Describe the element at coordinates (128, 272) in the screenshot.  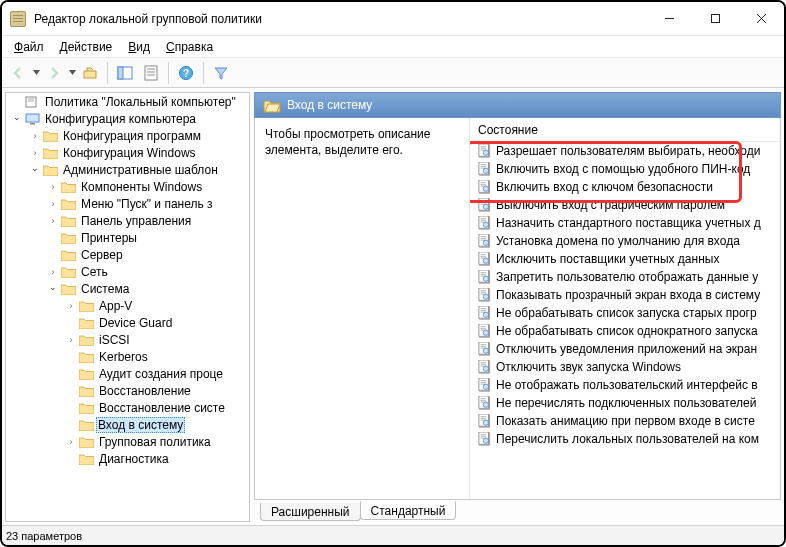
I see `tree-item: ›Сеть` at that location.